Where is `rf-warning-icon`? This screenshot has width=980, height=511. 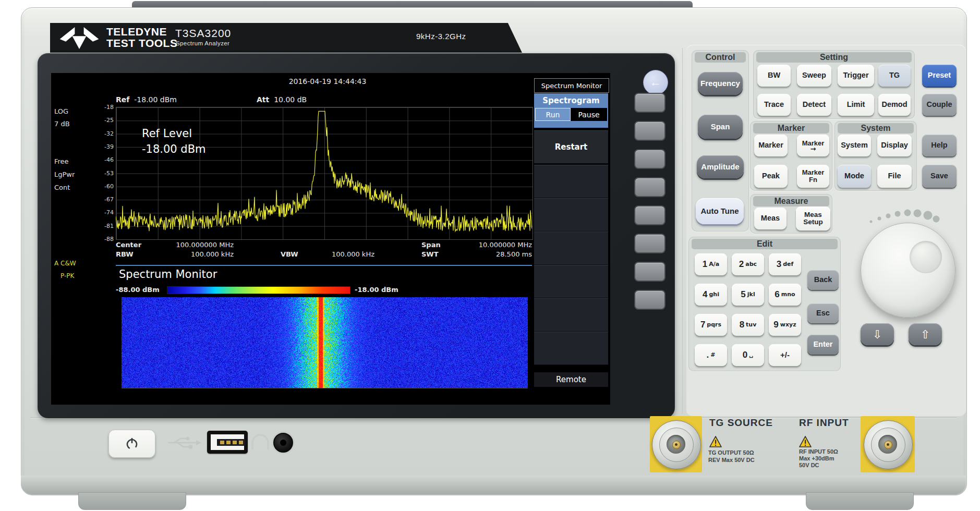 rf-warning-icon is located at coordinates (805, 442).